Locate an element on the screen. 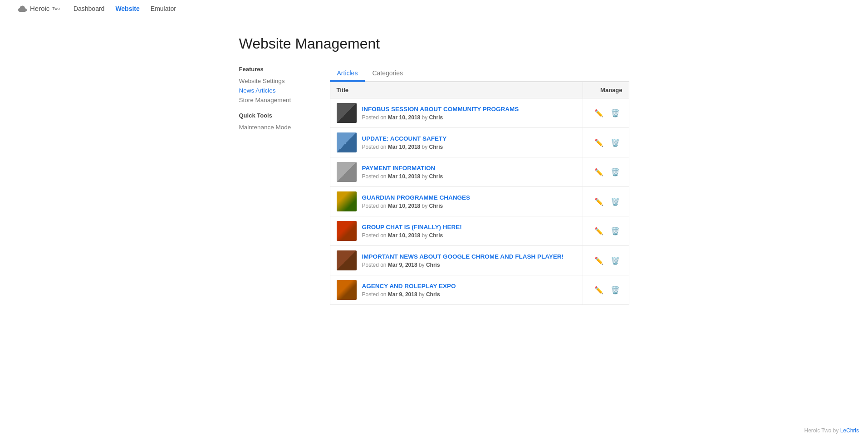 This screenshot has width=868, height=441. edit-button-3: ✏️ is located at coordinates (599, 201).